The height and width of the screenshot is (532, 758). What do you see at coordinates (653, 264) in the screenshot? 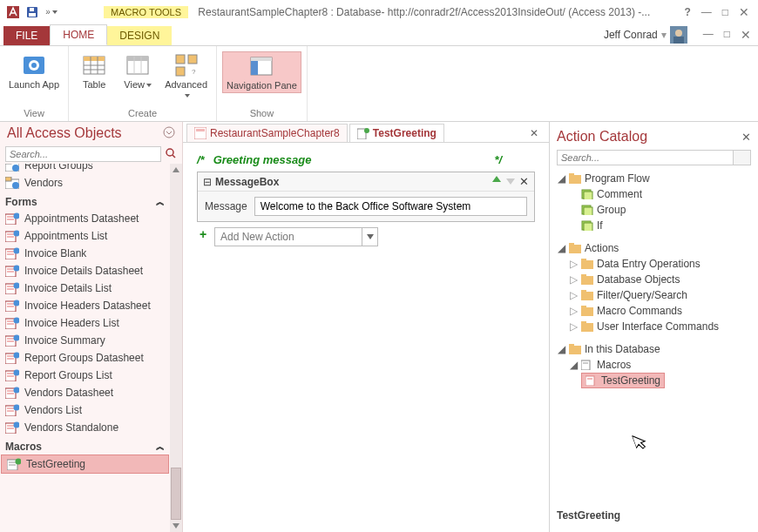
I see `tree-node-action-category: ▷Data Entry Operations` at bounding box center [653, 264].